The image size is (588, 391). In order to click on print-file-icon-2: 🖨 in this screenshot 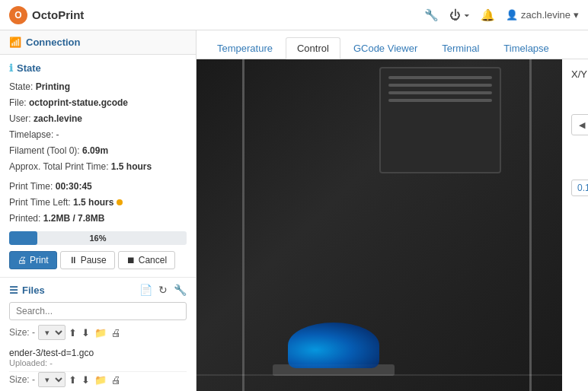, I will do `click(116, 380)`.